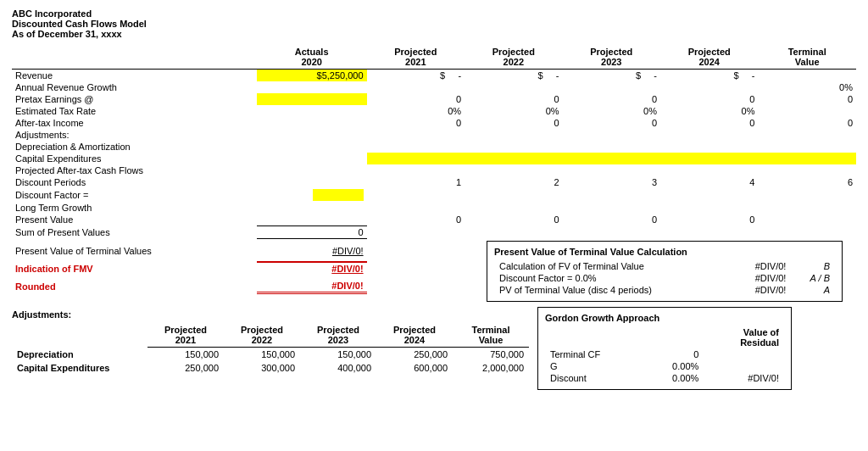 The height and width of the screenshot is (451, 868). I want to click on panel1-row3-letter: A, so click(813, 290).